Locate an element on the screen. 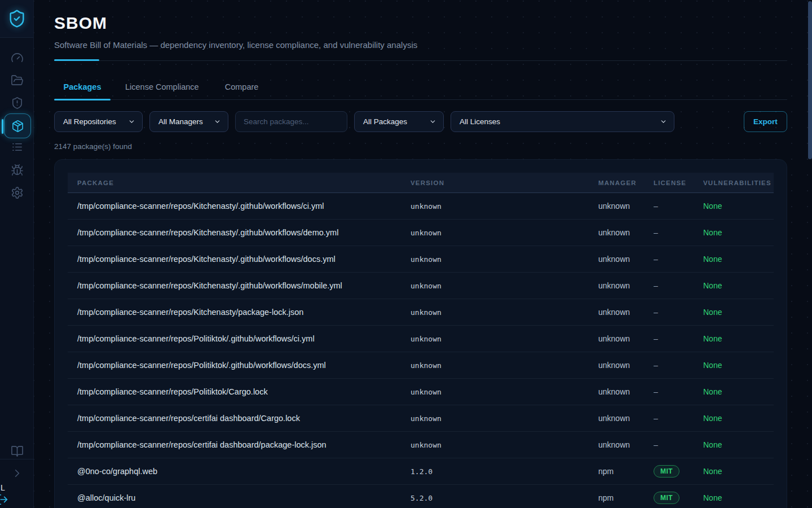  tab-license-compliance: License Compliance is located at coordinates (162, 89).